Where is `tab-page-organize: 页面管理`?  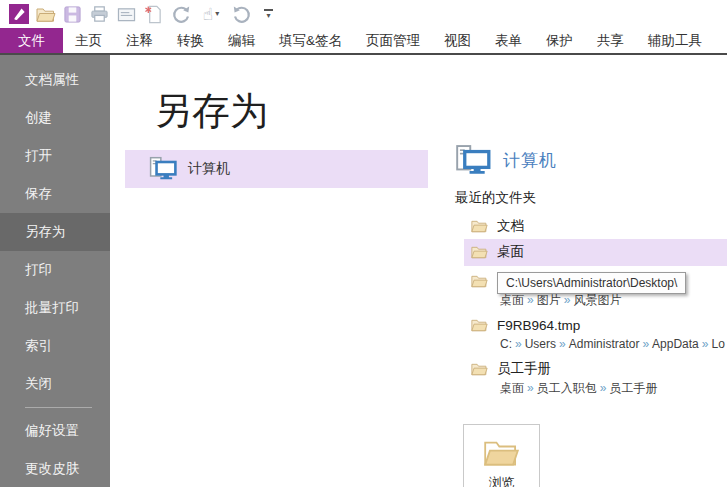 tab-page-organize: 页面管理 is located at coordinates (393, 40).